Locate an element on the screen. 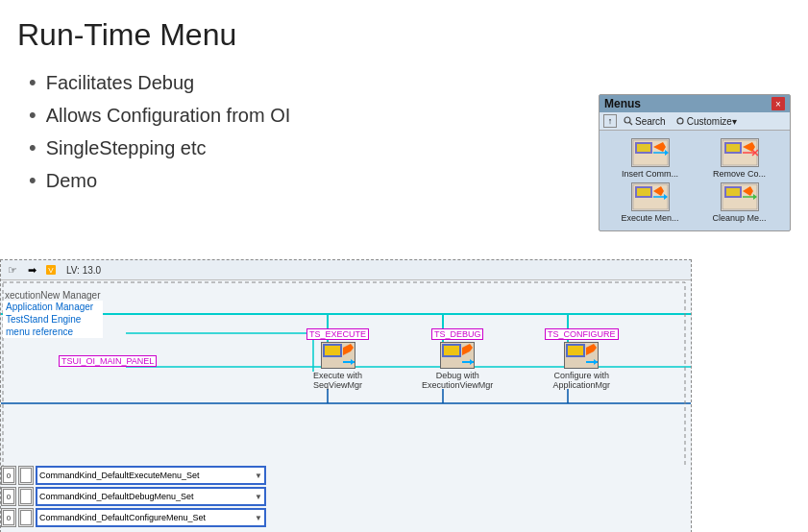 Image resolution: width=808 pixels, height=532 pixels. menus-title: Menus is located at coordinates (623, 104).